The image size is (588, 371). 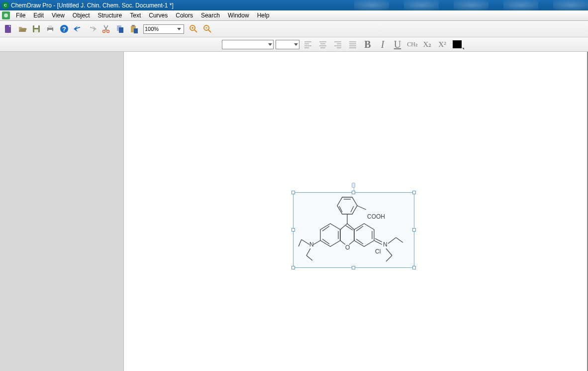 What do you see at coordinates (288, 45) in the screenshot?
I see `font-size-combobox` at bounding box center [288, 45].